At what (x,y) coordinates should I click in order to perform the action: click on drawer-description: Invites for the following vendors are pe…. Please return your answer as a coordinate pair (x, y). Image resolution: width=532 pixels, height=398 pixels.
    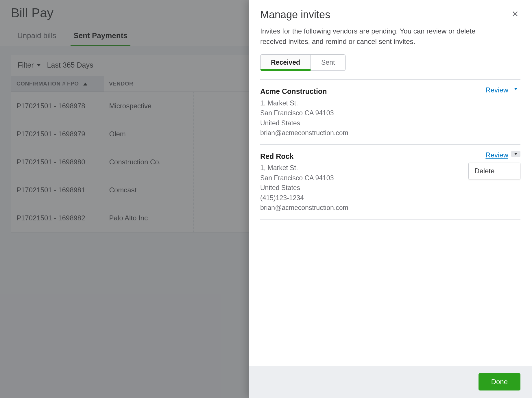
    Looking at the image, I should click on (382, 36).